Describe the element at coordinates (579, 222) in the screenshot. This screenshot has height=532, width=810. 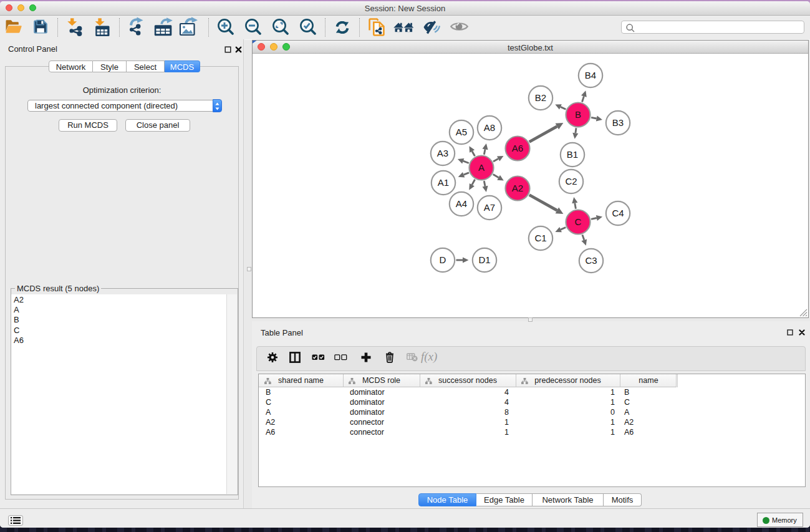
I see `svg-text: C` at that location.